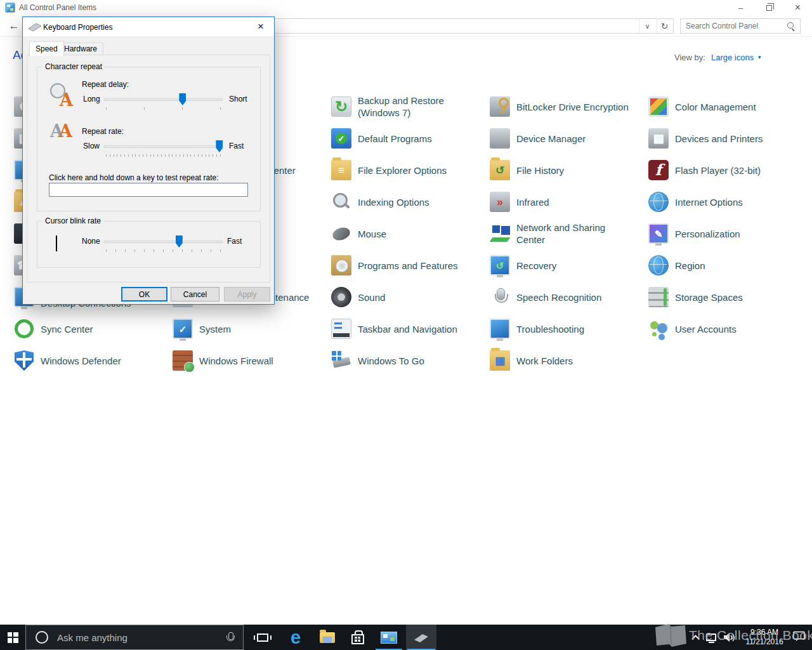  I want to click on work-folders-icon: ▦, so click(500, 361).